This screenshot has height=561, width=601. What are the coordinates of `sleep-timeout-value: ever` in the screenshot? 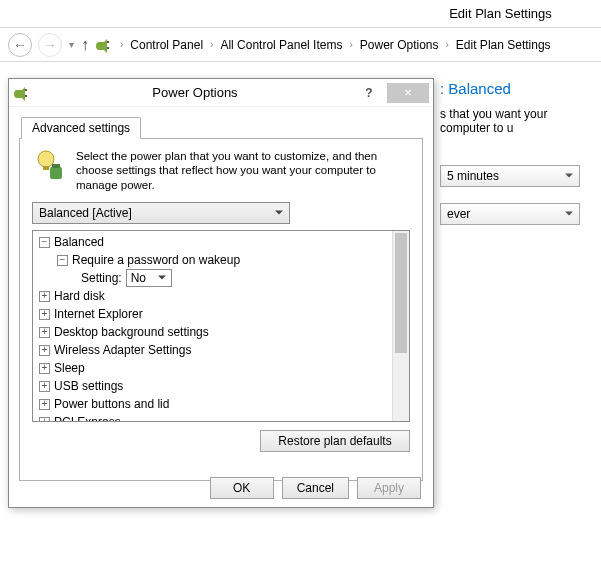 It's located at (458, 214).